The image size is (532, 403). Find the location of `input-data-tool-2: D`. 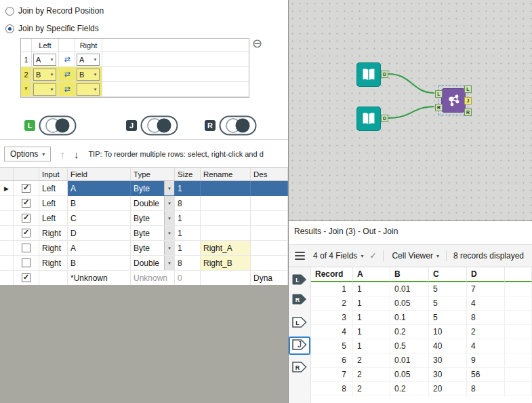

input-data-tool-2: D is located at coordinates (369, 119).